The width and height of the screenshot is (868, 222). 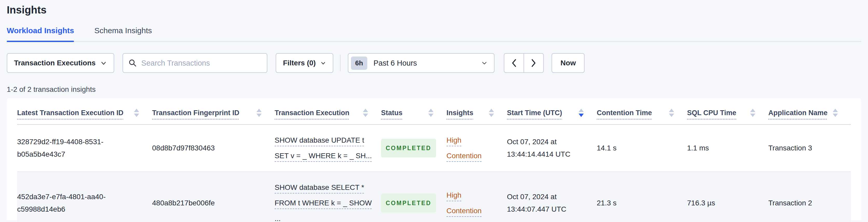 I want to click on now-button-label: Now, so click(x=568, y=63).